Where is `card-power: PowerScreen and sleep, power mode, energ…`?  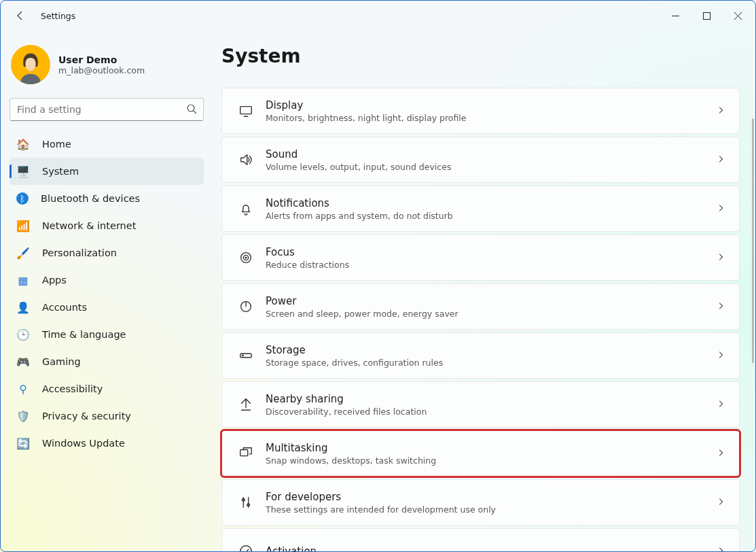
card-power: PowerScreen and sleep, power mode, energ… is located at coordinates (481, 307).